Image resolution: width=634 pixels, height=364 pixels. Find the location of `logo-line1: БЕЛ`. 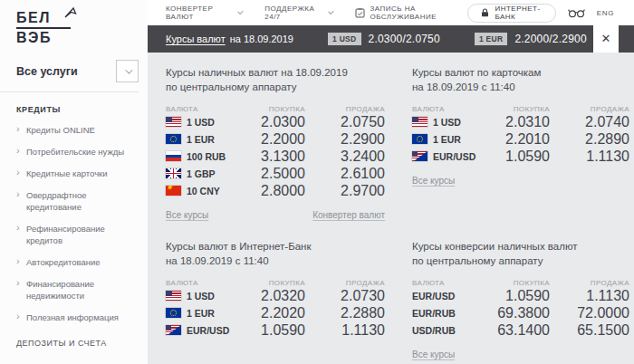

logo-line1: БЕЛ is located at coordinates (43, 19).